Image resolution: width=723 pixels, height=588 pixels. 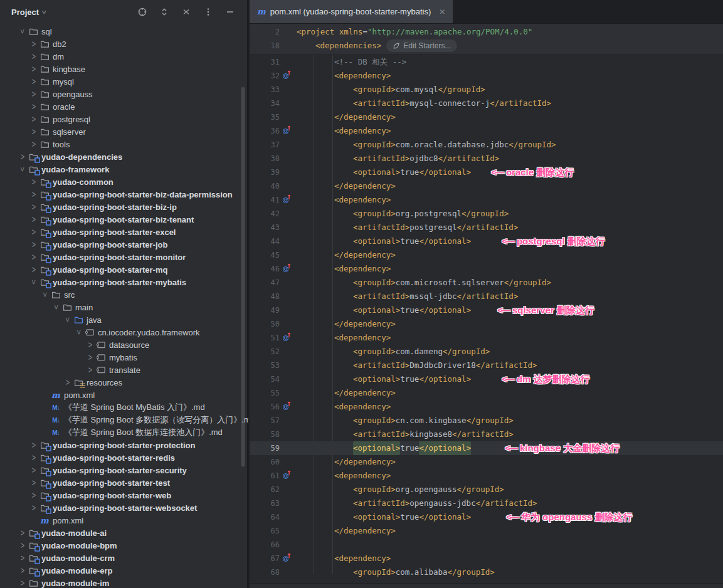 What do you see at coordinates (487, 531) in the screenshot?
I see `code-line: 65 </dependency>` at bounding box center [487, 531].